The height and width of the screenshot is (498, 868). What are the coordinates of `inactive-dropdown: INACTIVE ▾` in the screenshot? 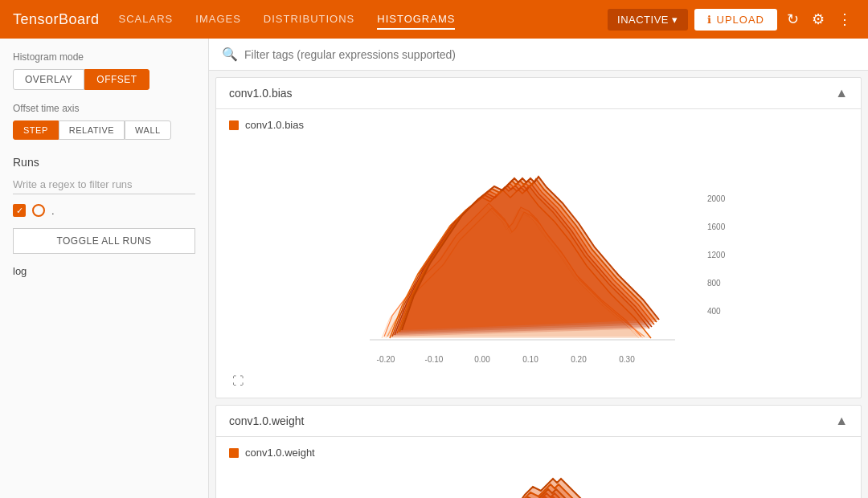 It's located at (648, 19).